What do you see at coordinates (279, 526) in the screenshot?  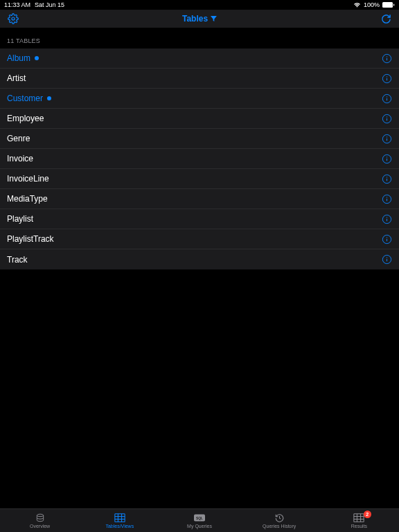 I see `tab-label: Queries History` at bounding box center [279, 526].